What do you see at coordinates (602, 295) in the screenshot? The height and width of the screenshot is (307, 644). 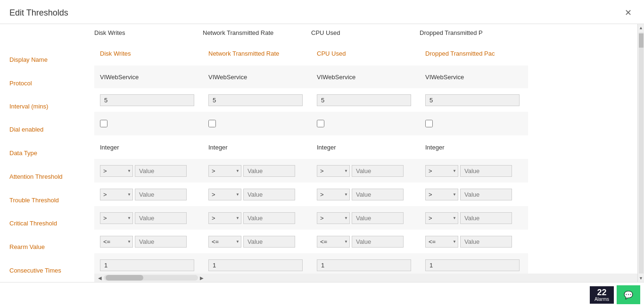 I see `alarms-badge: 22 Alarms` at bounding box center [602, 295].